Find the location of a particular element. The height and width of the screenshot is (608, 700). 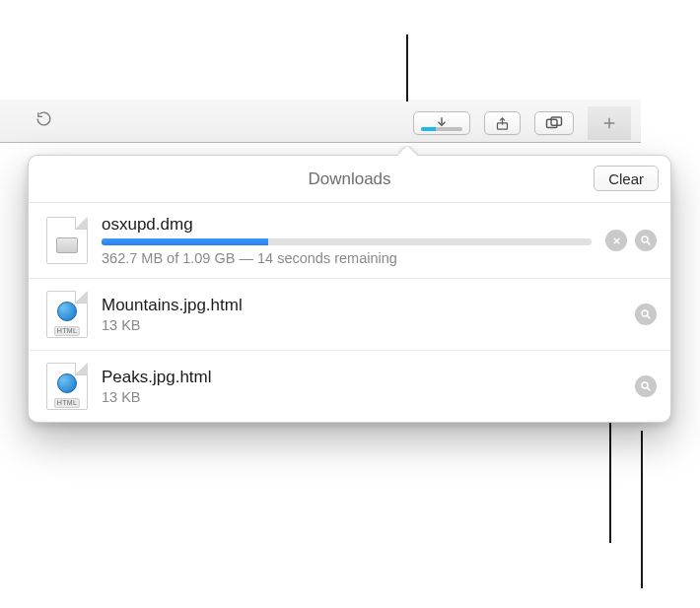

popover-title: Downloads is located at coordinates (349, 179).